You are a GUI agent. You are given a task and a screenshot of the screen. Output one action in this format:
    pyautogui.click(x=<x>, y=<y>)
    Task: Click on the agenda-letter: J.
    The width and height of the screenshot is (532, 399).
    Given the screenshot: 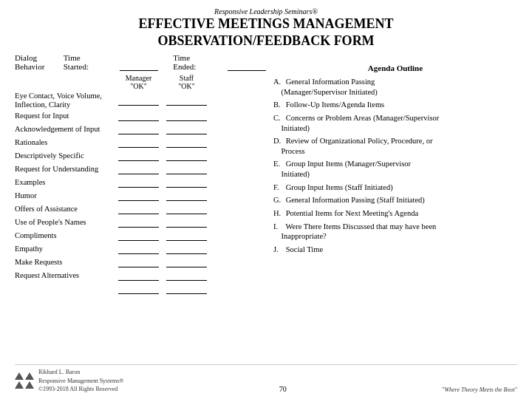 What is the action you would take?
    pyautogui.click(x=279, y=250)
    